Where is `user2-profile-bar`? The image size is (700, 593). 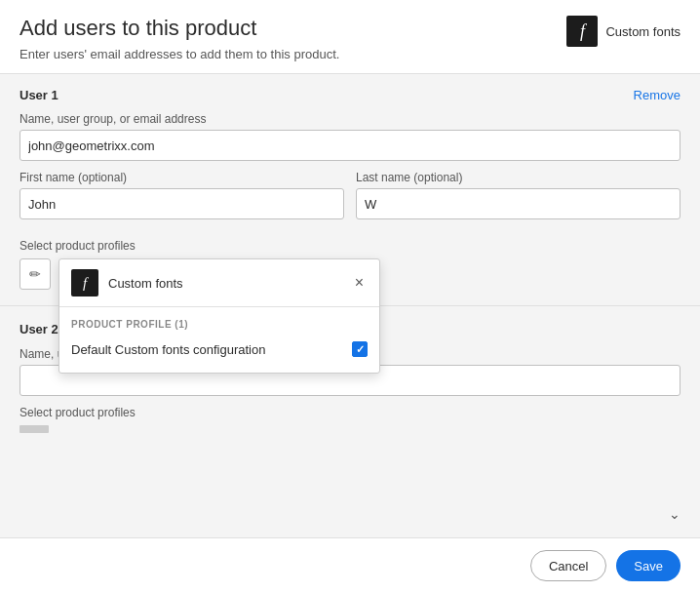
user2-profile-bar is located at coordinates (34, 429).